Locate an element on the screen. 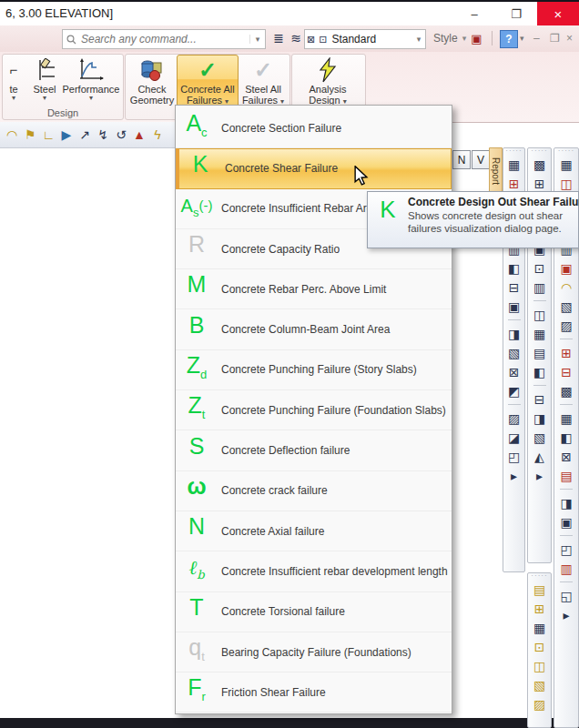 This screenshot has height=728, width=579. n-button: N is located at coordinates (462, 160).